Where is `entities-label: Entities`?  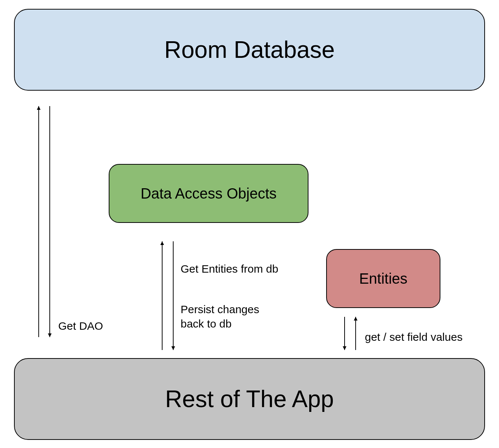 entities-label: Entities is located at coordinates (383, 279).